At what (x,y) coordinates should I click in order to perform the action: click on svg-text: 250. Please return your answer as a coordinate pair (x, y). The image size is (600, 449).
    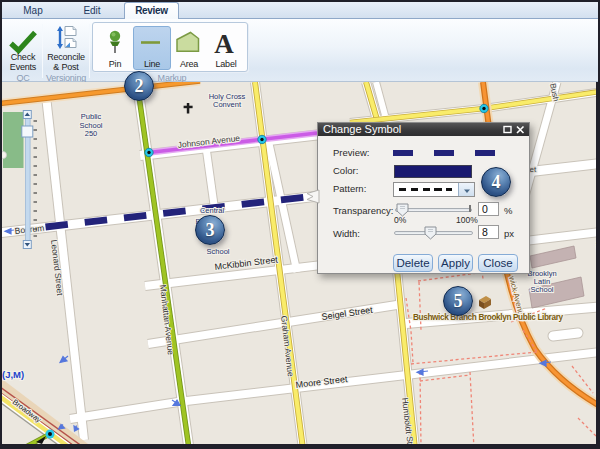
    Looking at the image, I should click on (92, 134).